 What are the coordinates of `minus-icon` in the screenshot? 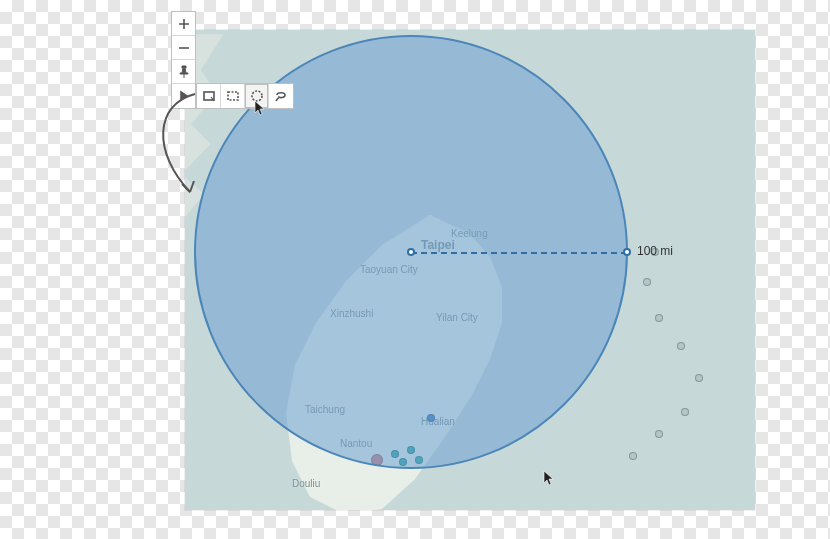 It's located at (184, 48).